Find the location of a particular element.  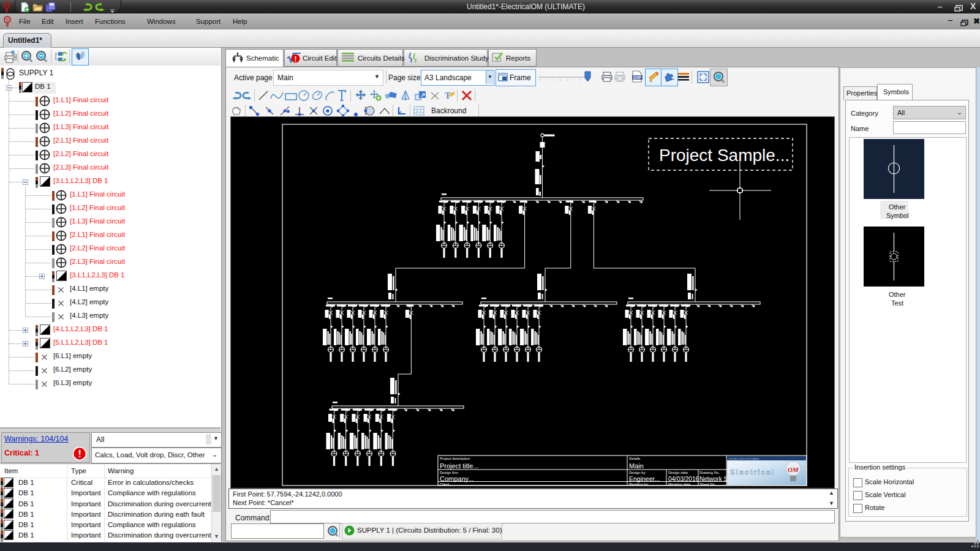

svg-text: 04/03/2016 is located at coordinates (684, 479).